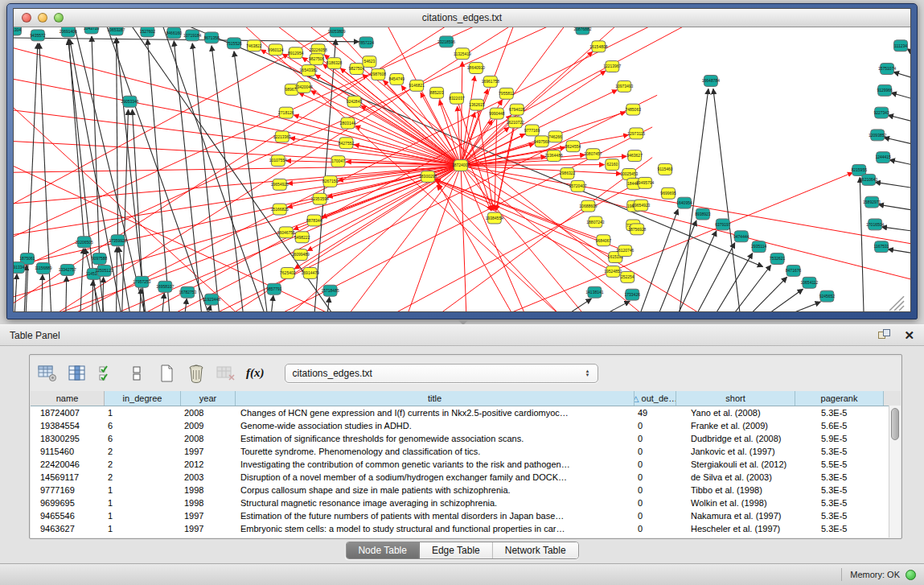 This screenshot has width=924, height=585. What do you see at coordinates (736, 529) in the screenshot?
I see `table-cell: Hescheler et al. (1997)` at bounding box center [736, 529].